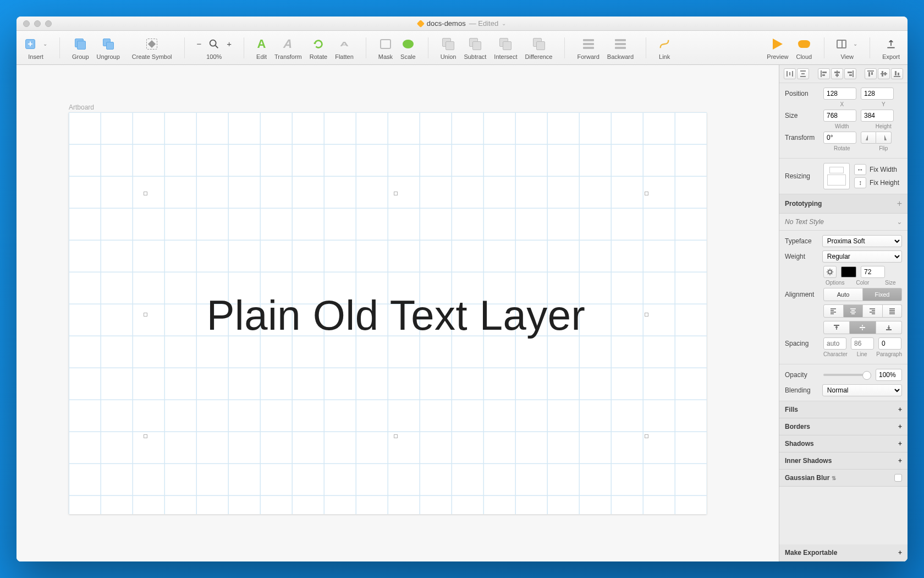  I want to click on blending-select: Normal, so click(862, 390).